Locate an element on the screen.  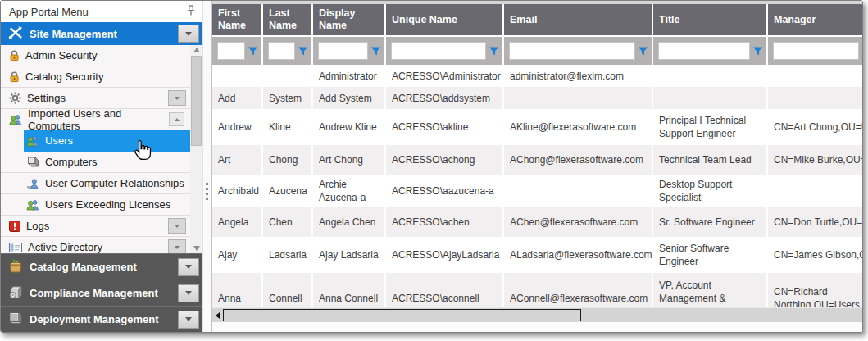
cell-display: Andrew Kline is located at coordinates (349, 127).